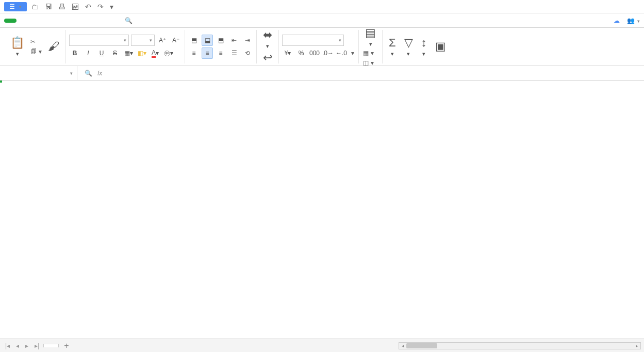 The width and height of the screenshot is (644, 352). Describe the element at coordinates (102, 53) in the screenshot. I see `underline-icon: U` at that location.